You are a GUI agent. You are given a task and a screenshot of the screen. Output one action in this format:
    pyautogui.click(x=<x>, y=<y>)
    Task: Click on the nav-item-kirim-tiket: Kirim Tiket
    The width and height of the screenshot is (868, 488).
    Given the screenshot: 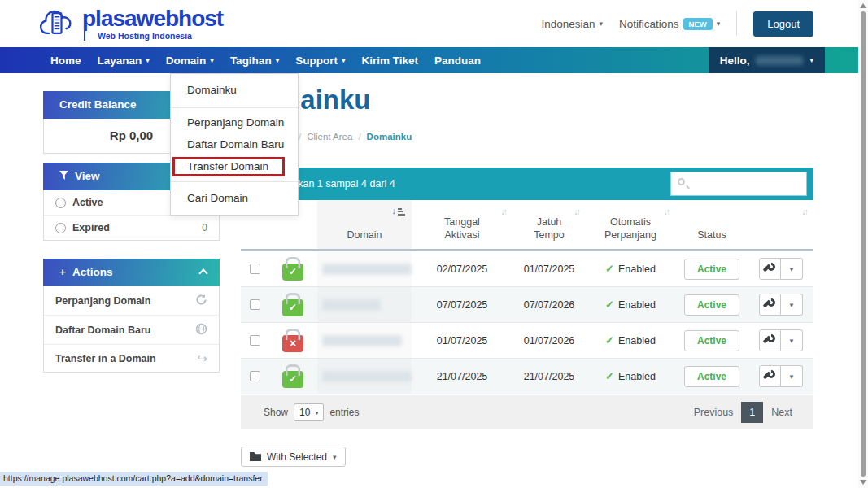 What is the action you would take?
    pyautogui.click(x=390, y=60)
    